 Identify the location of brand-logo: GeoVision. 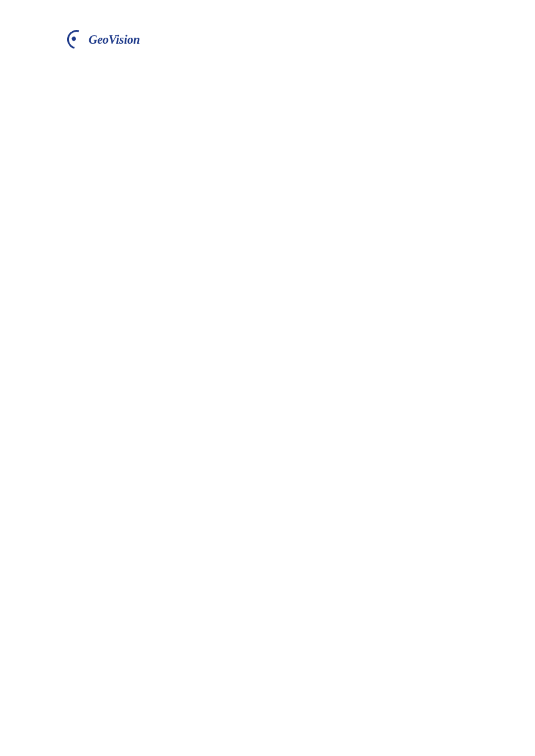
(104, 40).